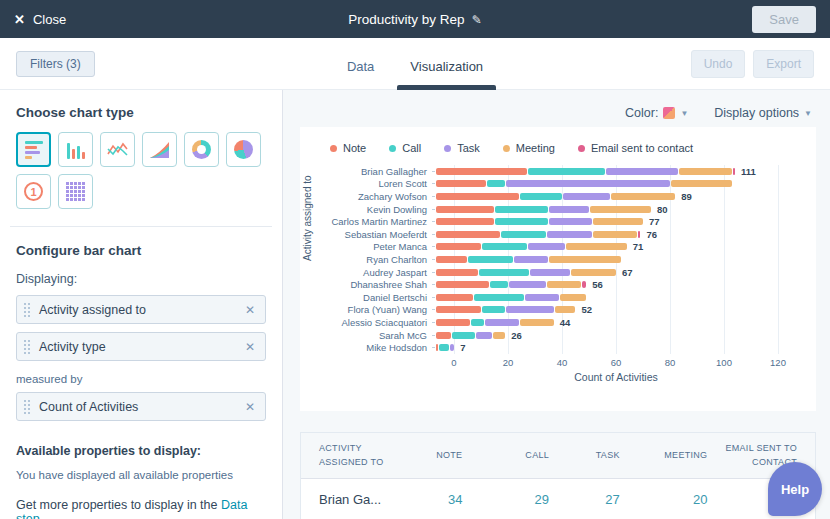  Describe the element at coordinates (626, 310) in the screenshot. I see `stacked-bar: 52` at that location.